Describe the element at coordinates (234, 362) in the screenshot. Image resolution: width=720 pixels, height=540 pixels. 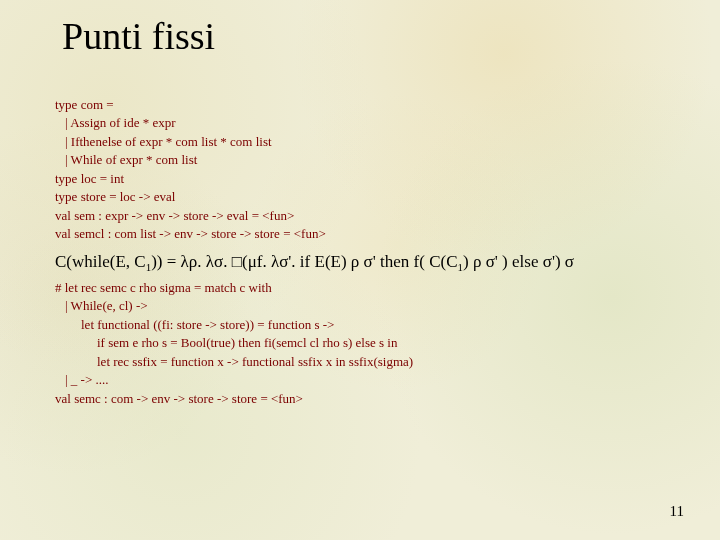
I see `code-line: let rec ssfix = function x -> functional…` at that location.